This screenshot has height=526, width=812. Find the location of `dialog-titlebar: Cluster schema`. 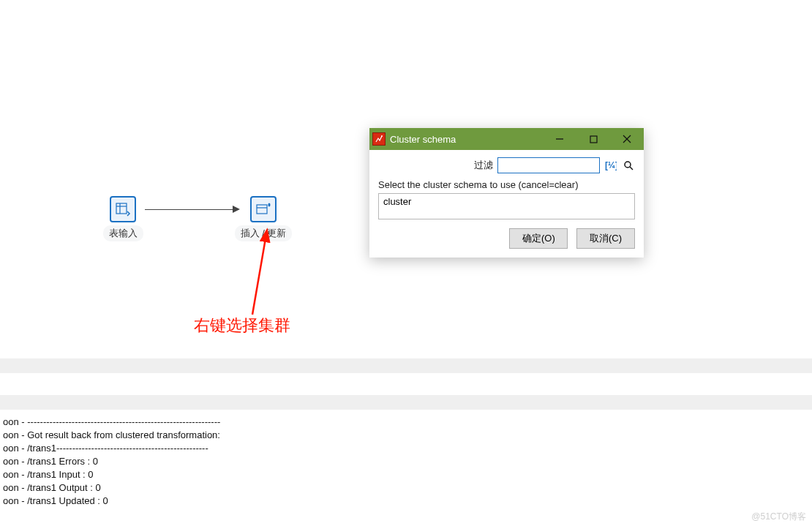

dialog-titlebar: Cluster schema is located at coordinates (506, 139).